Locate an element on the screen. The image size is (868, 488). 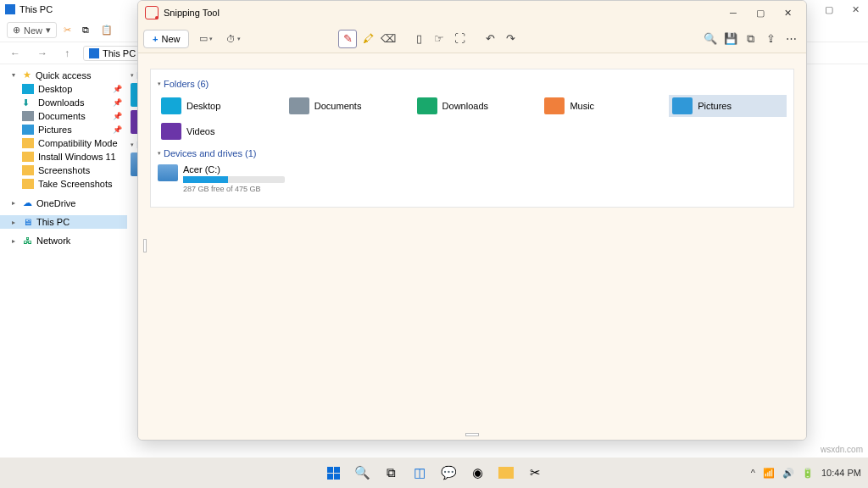
sidebar-desktop: Desktop📌 is located at coordinates (64, 89).